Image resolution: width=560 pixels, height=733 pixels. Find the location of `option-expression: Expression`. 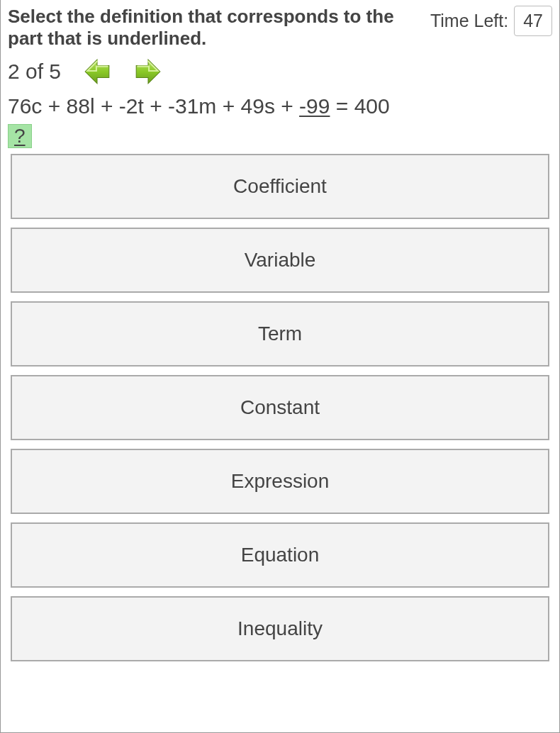

option-expression: Expression is located at coordinates (280, 481).